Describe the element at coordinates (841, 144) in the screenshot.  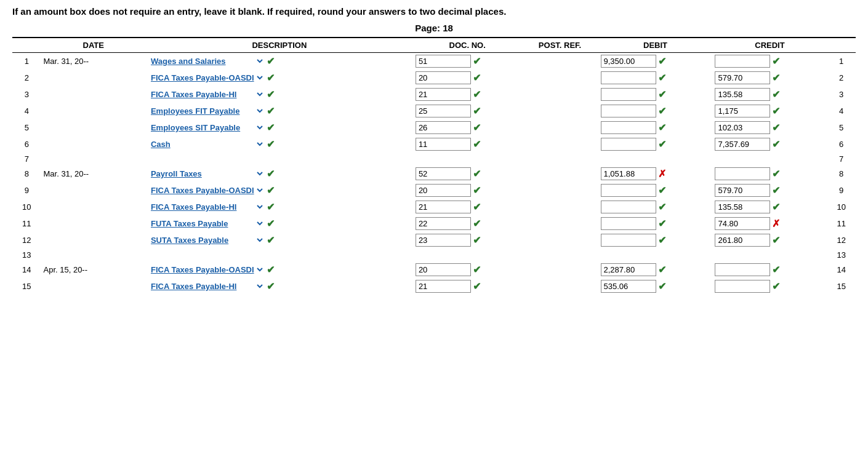
I see `row-linenum: 6` at that location.